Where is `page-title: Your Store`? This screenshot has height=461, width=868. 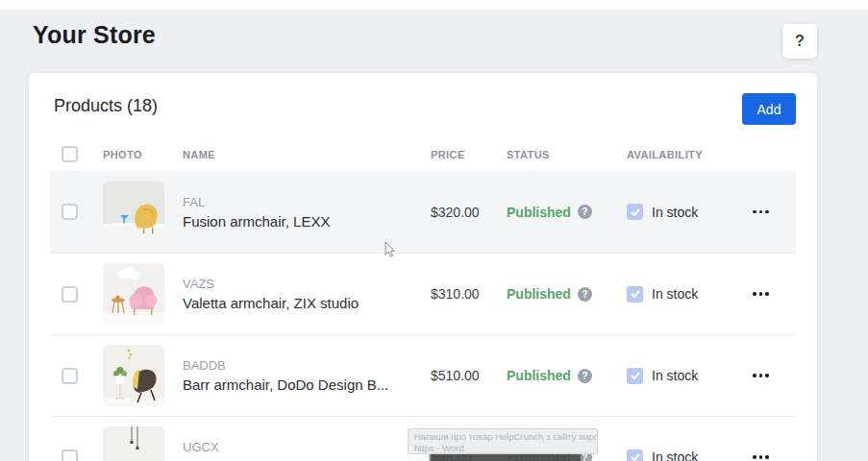 page-title: Your Store is located at coordinates (94, 35).